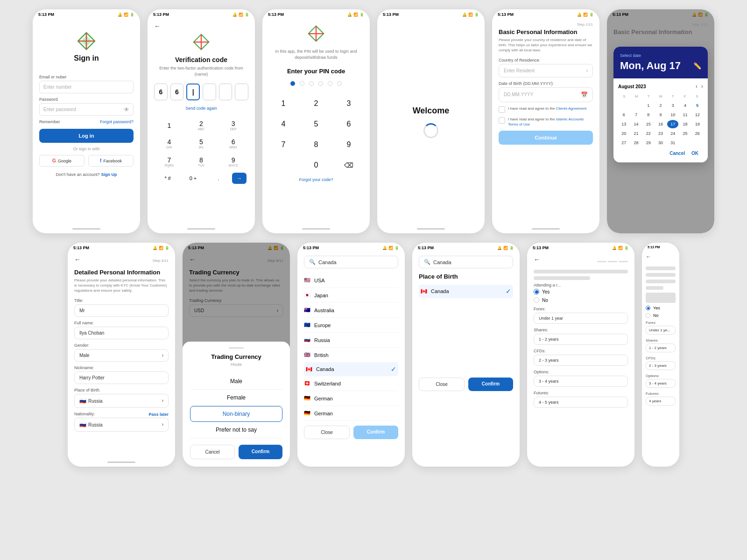 This screenshot has width=747, height=560. What do you see at coordinates (316, 180) in the screenshot?
I see `forgot-pin-link: Forgot your code?` at bounding box center [316, 180].